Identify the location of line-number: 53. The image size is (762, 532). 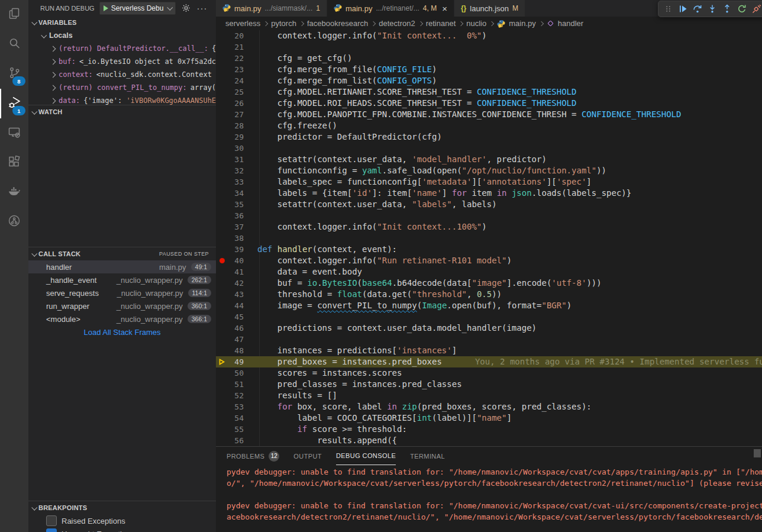
(235, 407).